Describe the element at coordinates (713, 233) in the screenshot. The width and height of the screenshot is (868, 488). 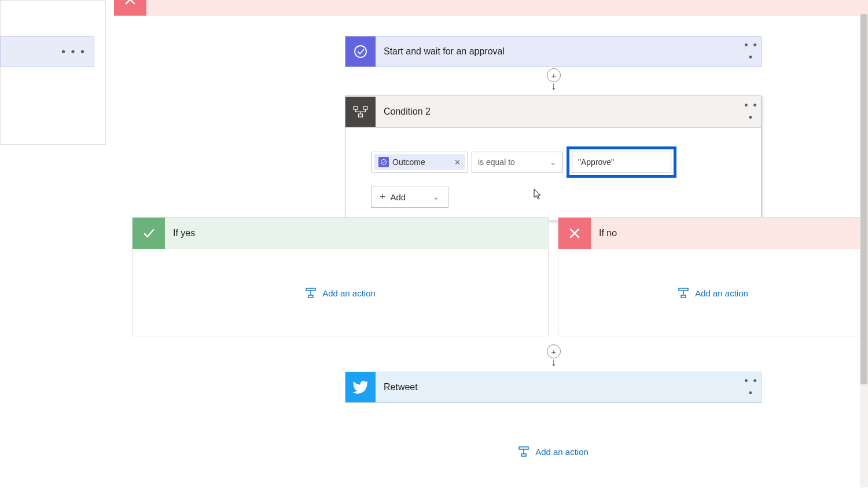
I see `if-no-header: If no` at that location.